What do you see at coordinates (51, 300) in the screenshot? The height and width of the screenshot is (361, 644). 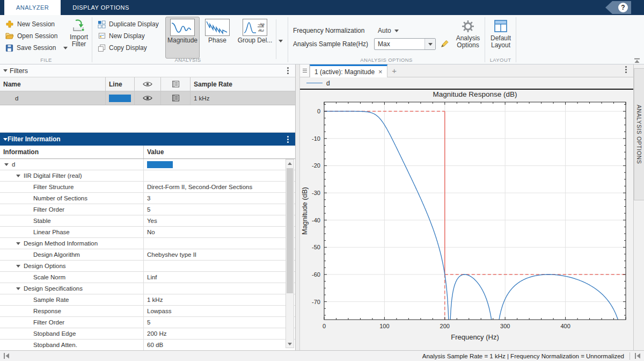 I see `info-label: Sample Rate` at bounding box center [51, 300].